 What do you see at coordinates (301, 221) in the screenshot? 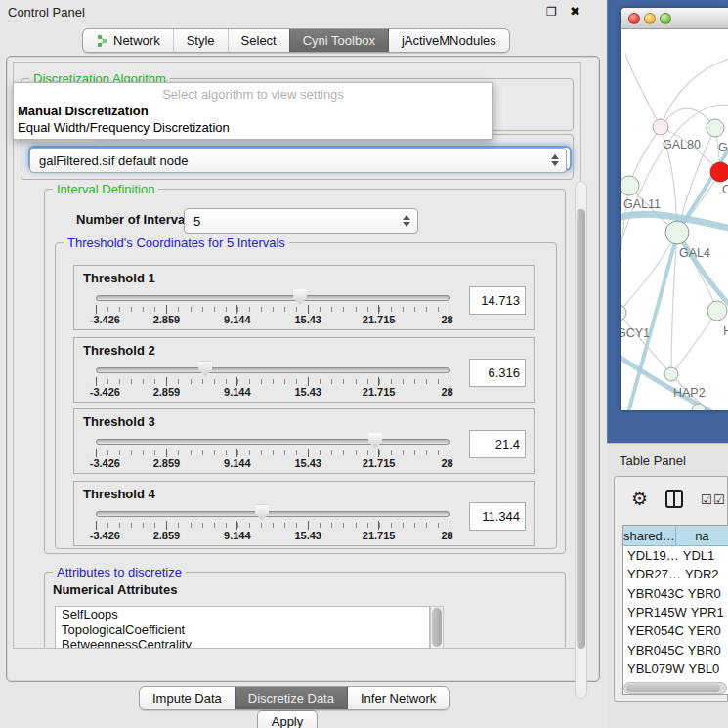
I see `num-intervals-combo: 5` at bounding box center [301, 221].